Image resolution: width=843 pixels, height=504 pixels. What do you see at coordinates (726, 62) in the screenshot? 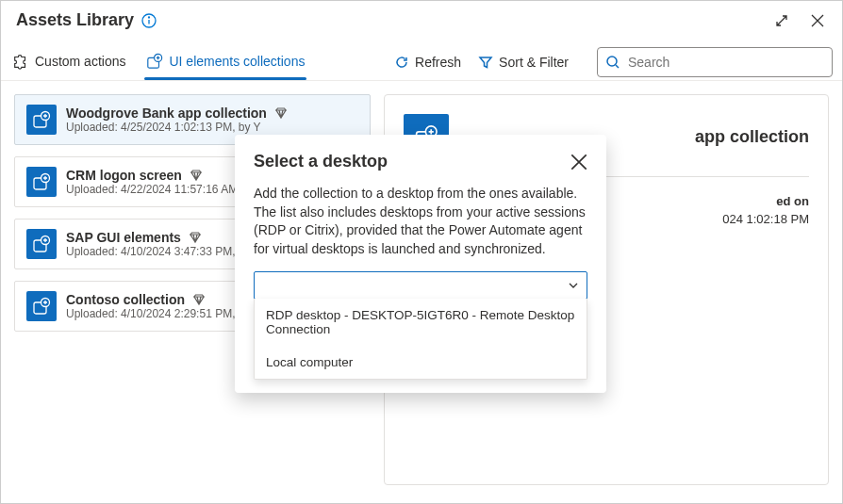
I see `search-input` at bounding box center [726, 62].